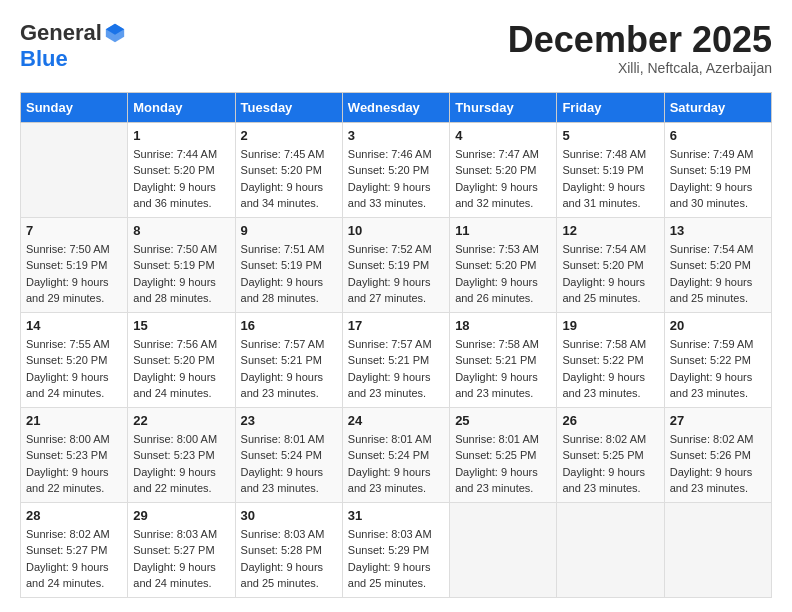 The image size is (792, 612). I want to click on day-info: Sunrise: 7:51 AMSunset: 5:19 PMDaylight:…, so click(289, 274).